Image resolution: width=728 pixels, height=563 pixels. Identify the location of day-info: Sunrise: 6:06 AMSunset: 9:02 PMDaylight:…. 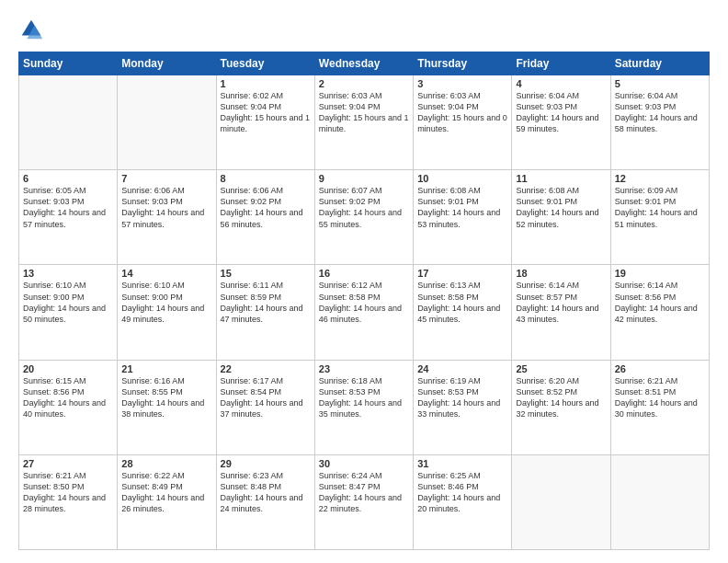
(266, 208).